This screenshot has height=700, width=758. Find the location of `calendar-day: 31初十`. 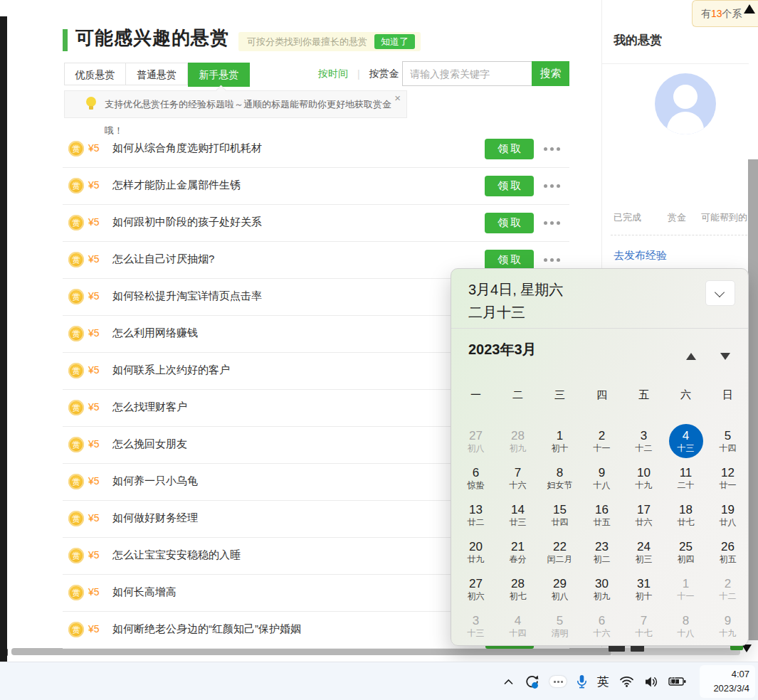

calendar-day: 31初十 is located at coordinates (643, 589).